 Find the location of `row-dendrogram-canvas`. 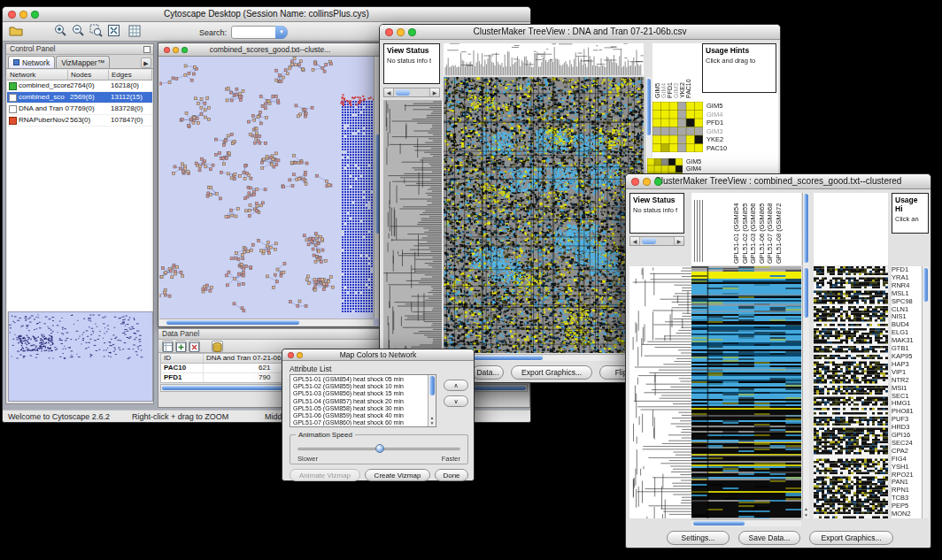

row-dendrogram-canvas is located at coordinates (660, 393).